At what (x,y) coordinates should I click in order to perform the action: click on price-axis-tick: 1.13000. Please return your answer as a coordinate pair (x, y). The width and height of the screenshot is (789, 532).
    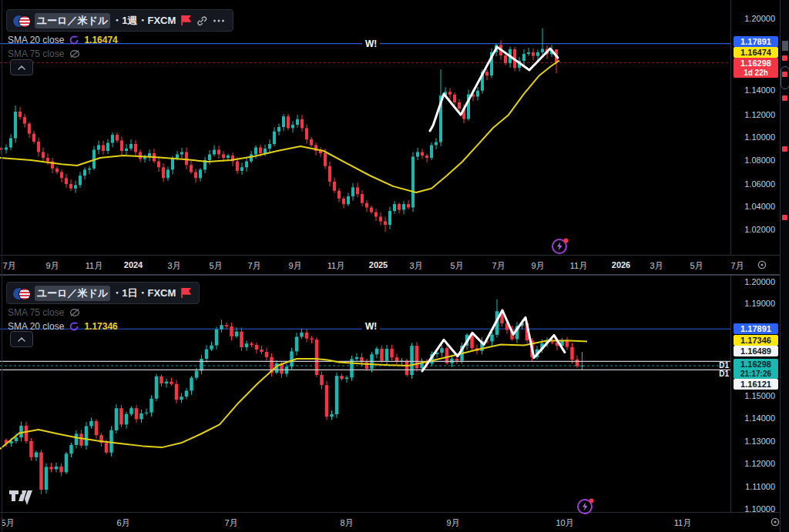
    Looking at the image, I should click on (760, 441).